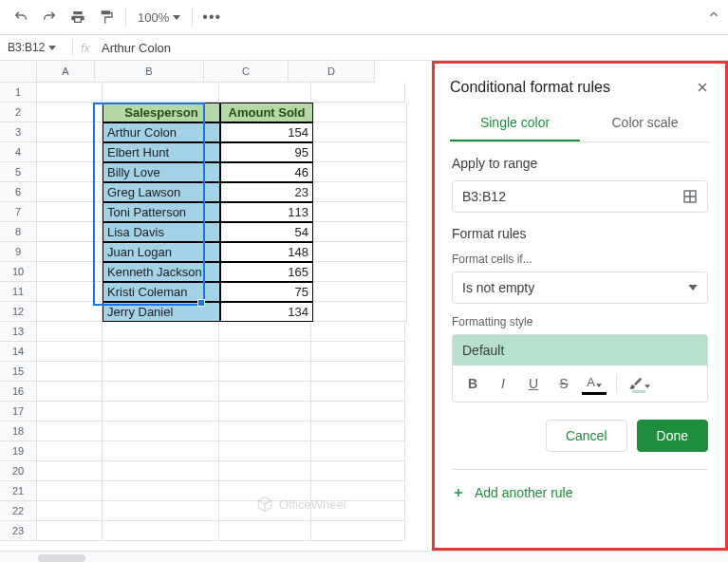  I want to click on cell: Amount Sold, so click(267, 112).